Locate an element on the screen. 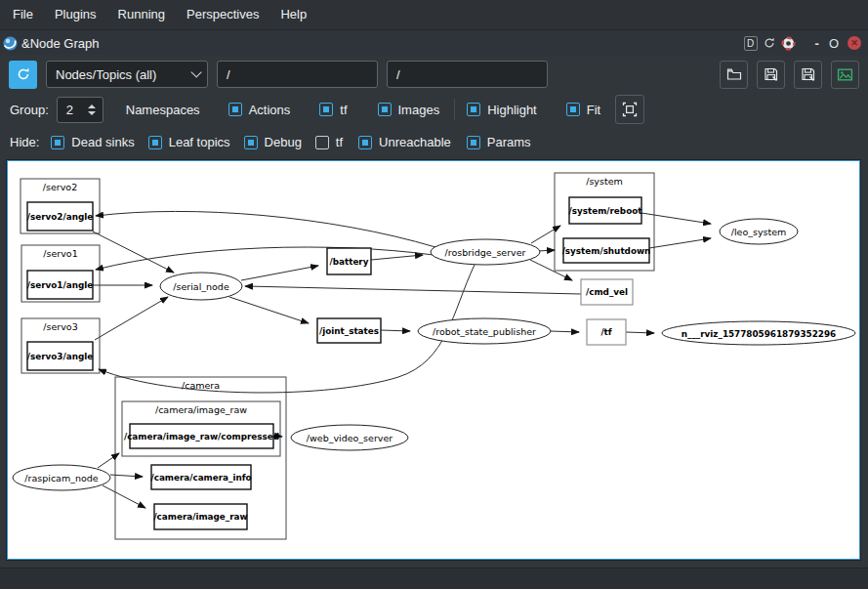 Image resolution: width=868 pixels, height=589 pixels. group-level-spinner: 2 is located at coordinates (80, 109).